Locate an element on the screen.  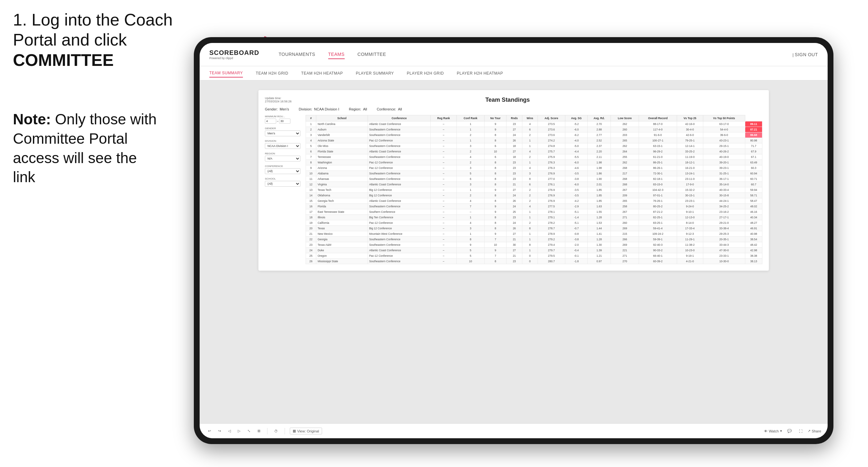
table-row: 14OklahomaBig 12 Conference–28242276.9-3… is located at coordinates (534, 195).